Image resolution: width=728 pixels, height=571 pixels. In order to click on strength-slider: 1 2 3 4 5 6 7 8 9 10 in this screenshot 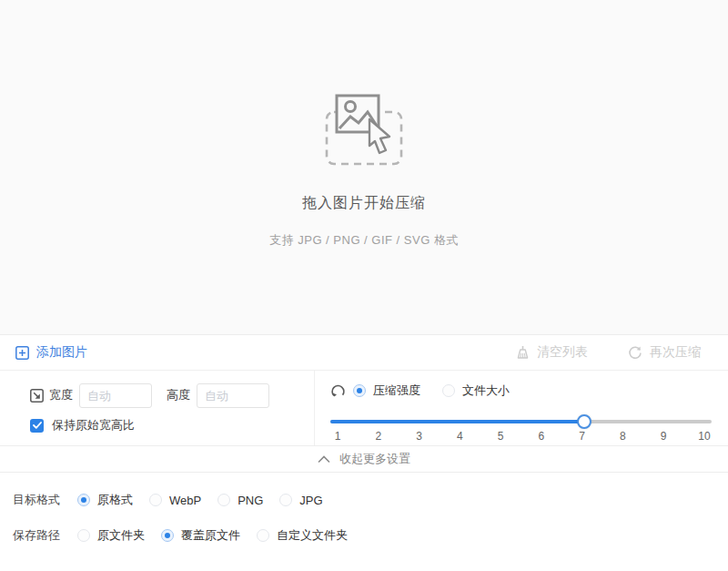, I will do `click(521, 431)`.